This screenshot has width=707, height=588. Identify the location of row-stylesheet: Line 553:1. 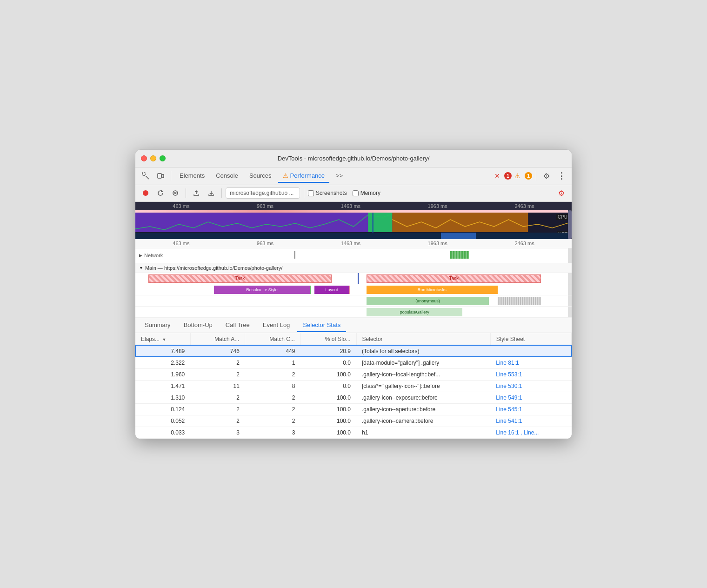
(531, 374).